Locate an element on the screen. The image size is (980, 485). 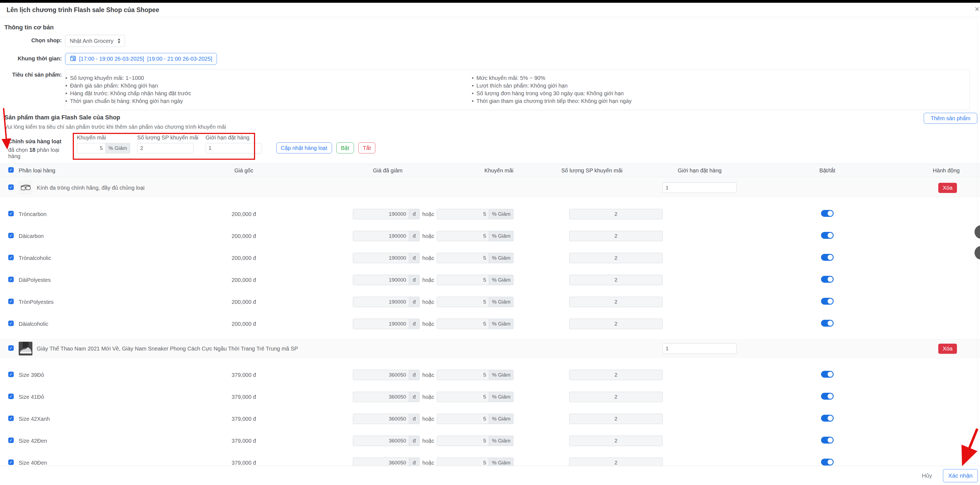
confirm-button: Xác nhận is located at coordinates (960, 475).